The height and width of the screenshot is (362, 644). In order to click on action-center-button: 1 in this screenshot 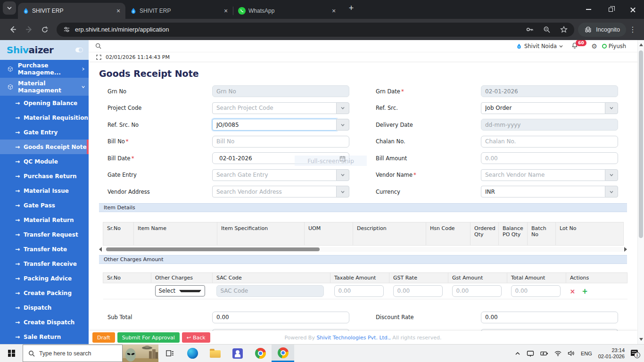, I will do `click(636, 354)`.